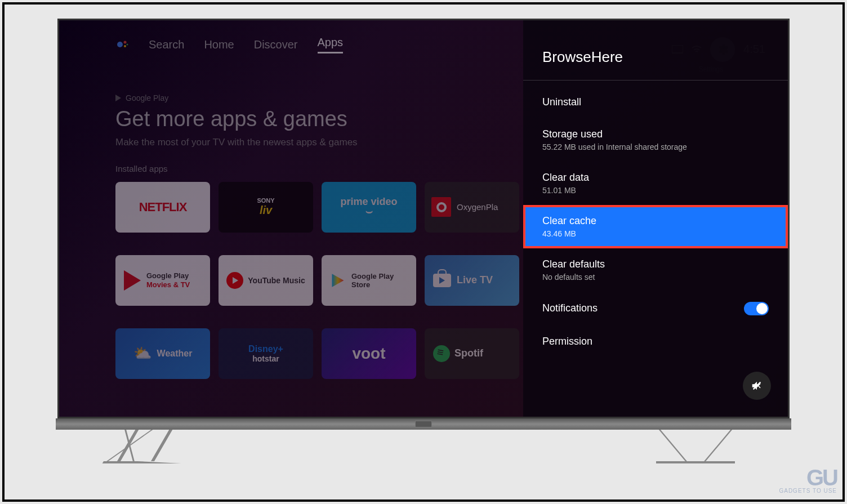  What do you see at coordinates (266, 349) in the screenshot?
I see `hotstar-disney-text: Disney+` at bounding box center [266, 349].